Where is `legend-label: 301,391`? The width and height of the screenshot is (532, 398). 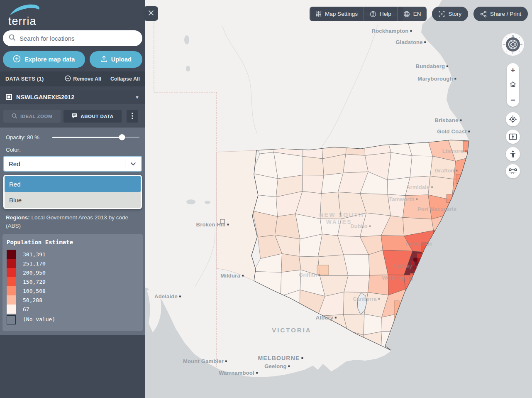 legend-label: 301,391 is located at coordinates (34, 254).